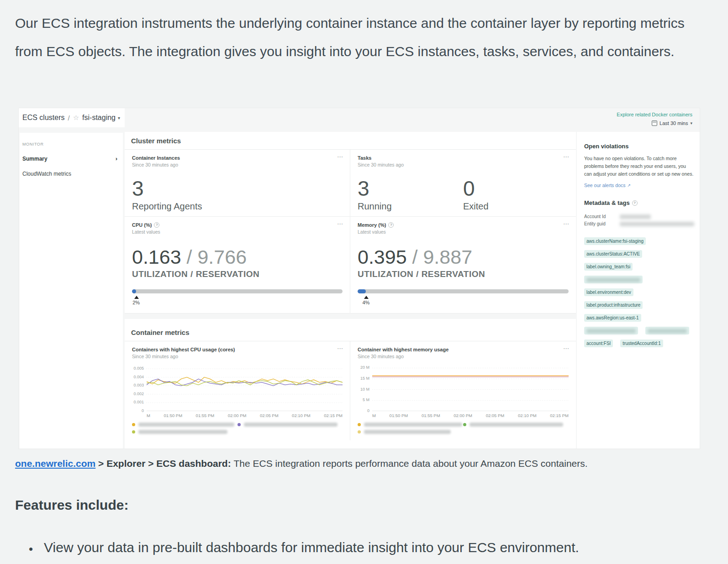  What do you see at coordinates (559, 415) in the screenshot?
I see `x-tick-label: 02:15 PM` at bounding box center [559, 415].